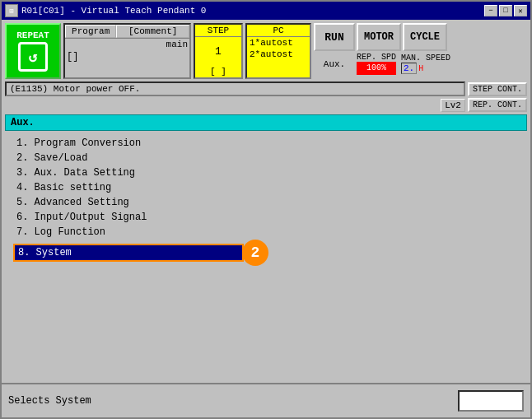 The width and height of the screenshot is (532, 419). Describe the element at coordinates (426, 64) in the screenshot. I see `man-speed-section: MAN. SPEED 2. H` at that location.